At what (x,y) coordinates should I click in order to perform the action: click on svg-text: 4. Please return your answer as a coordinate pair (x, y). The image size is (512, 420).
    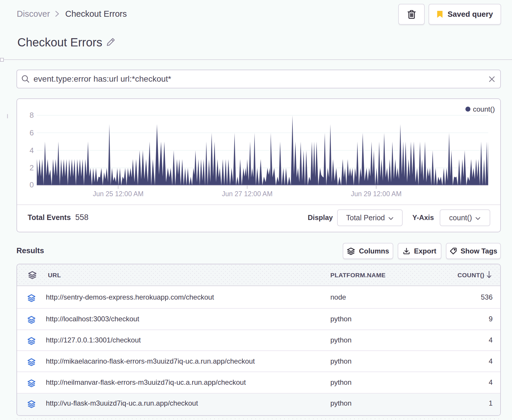
    Looking at the image, I should click on (32, 150).